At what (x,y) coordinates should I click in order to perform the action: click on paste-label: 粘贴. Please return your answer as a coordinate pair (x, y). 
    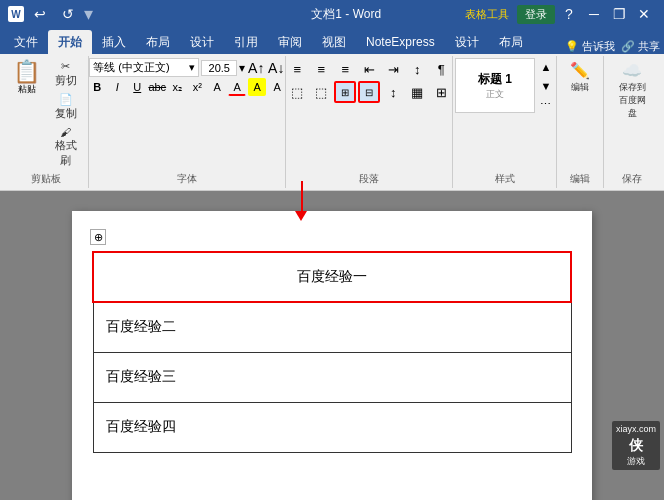
    Looking at the image, I should click on (27, 90).